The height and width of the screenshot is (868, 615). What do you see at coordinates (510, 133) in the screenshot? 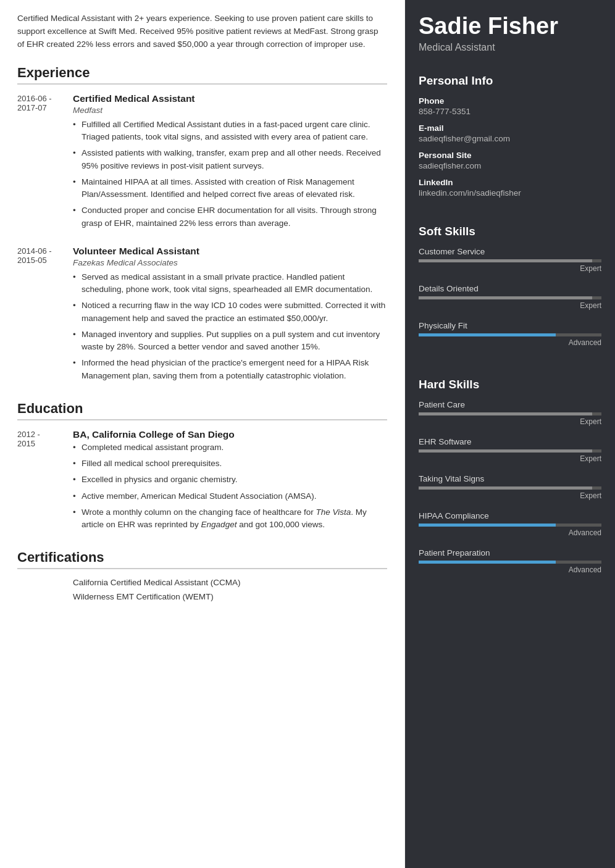
I see `email-item: E-mail sadieqfisher@gmail.com` at bounding box center [510, 133].